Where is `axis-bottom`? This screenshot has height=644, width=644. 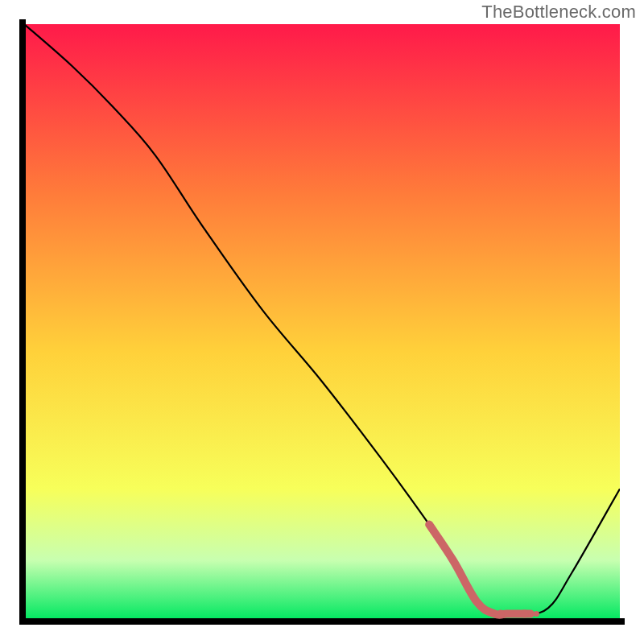 axis-bottom is located at coordinates (322, 621).